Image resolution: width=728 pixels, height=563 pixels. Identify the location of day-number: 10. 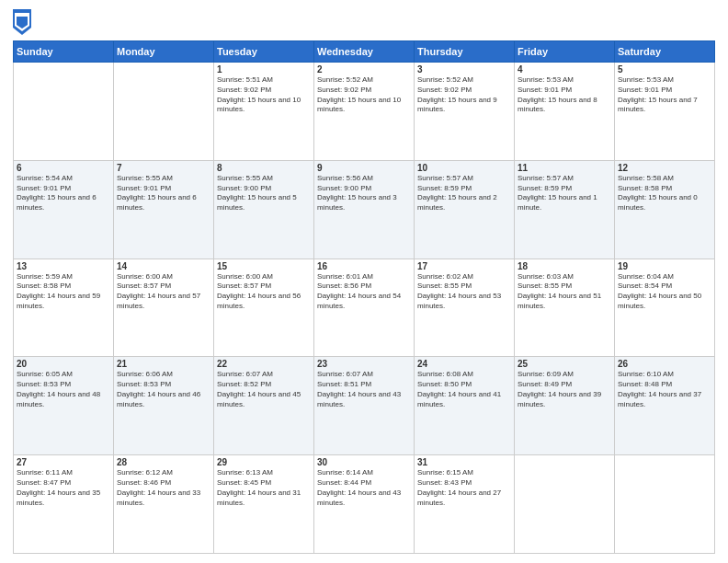
(464, 167).